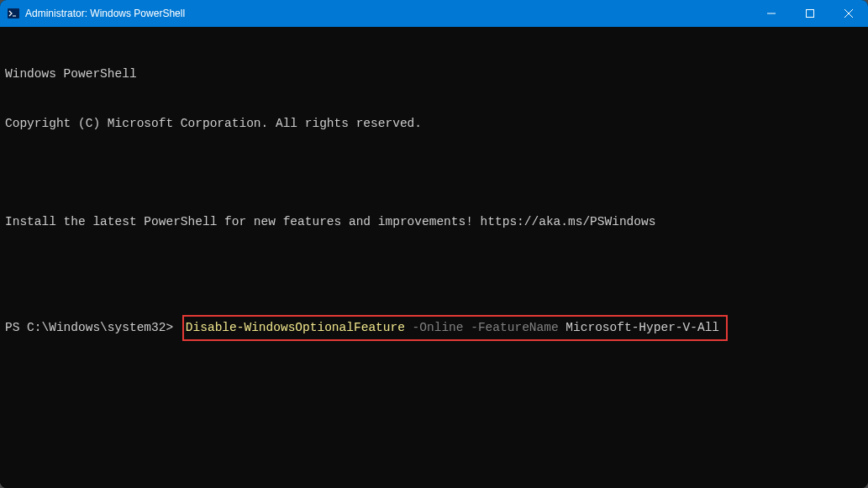  What do you see at coordinates (771, 13) in the screenshot?
I see `minimize-button` at bounding box center [771, 13].